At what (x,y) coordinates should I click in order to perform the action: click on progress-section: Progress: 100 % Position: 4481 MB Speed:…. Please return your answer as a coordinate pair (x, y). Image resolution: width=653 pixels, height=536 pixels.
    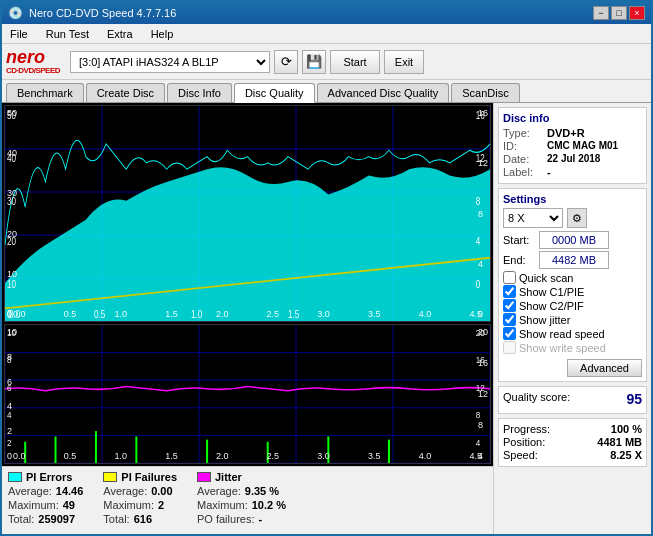
    Looking at the image, I should click on (572, 442).